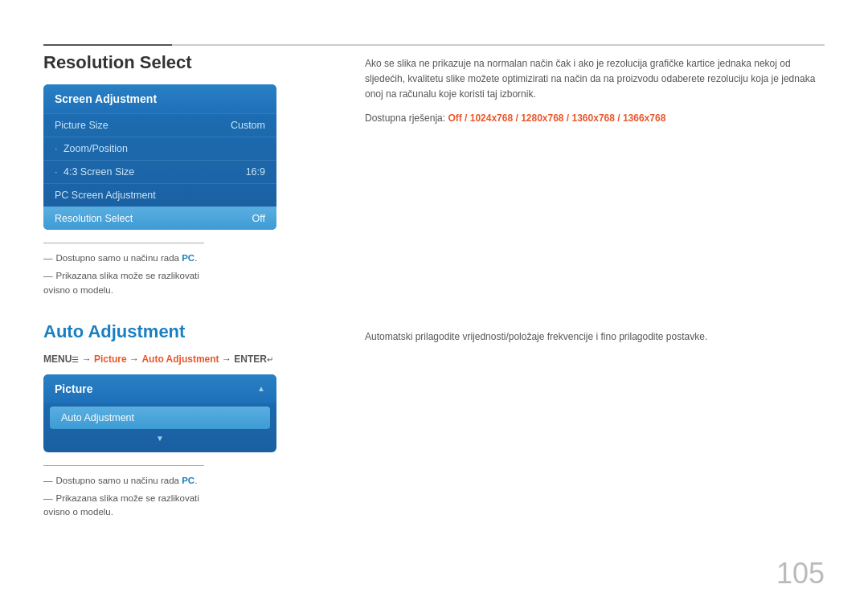 Image resolution: width=868 pixels, height=613 pixels. What do you see at coordinates (434, 45) in the screenshot?
I see `top-rule` at bounding box center [434, 45].